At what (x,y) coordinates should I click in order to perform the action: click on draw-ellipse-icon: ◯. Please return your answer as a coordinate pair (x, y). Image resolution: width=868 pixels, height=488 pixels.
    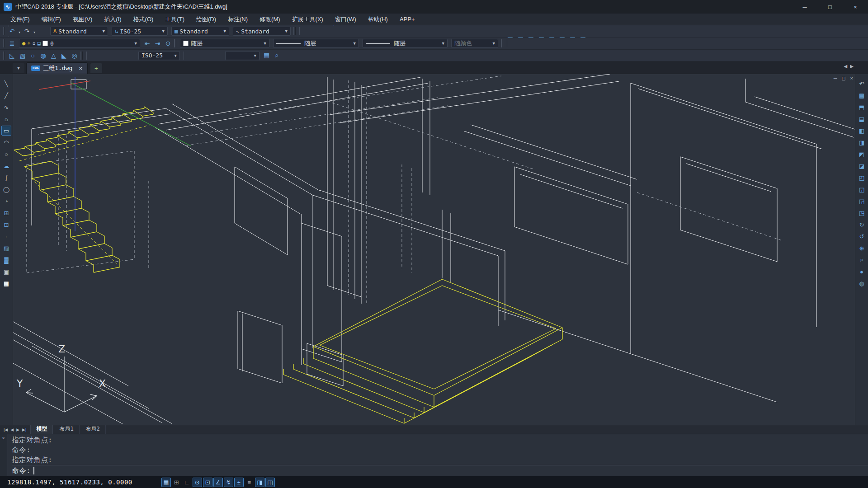
    Looking at the image, I should click on (6, 189).